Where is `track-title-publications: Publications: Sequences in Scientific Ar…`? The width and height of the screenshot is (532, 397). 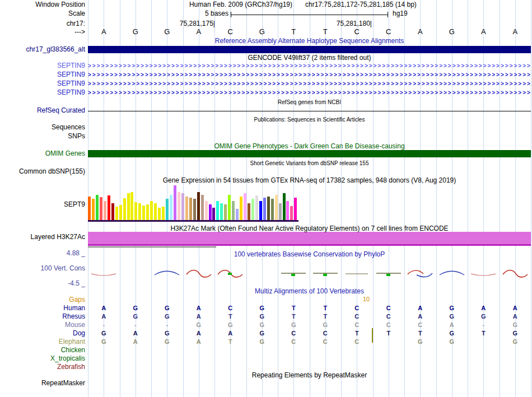
track-title-publications: Publications: Sequences in Scientific Ar… is located at coordinates (309, 120).